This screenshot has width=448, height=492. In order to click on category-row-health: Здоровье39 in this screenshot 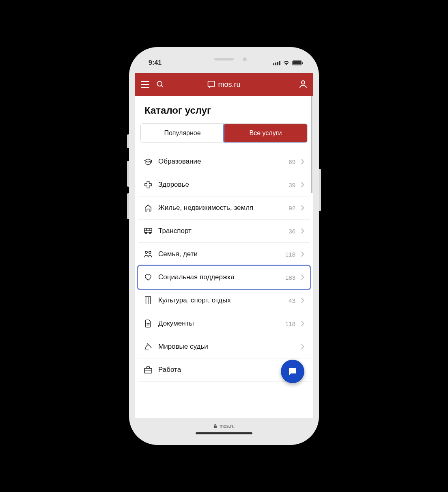, I will do `click(224, 185)`.